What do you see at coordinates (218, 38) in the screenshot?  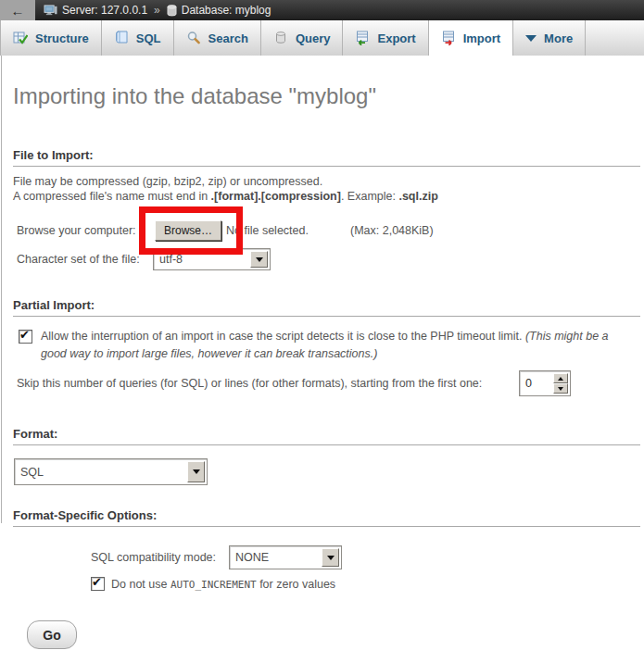 I see `tab-search: Search` at bounding box center [218, 38].